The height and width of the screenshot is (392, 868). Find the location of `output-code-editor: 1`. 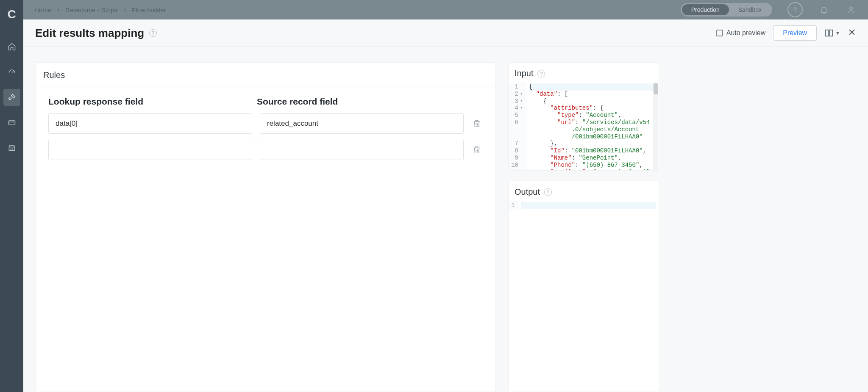

output-code-editor: 1 is located at coordinates (584, 206).